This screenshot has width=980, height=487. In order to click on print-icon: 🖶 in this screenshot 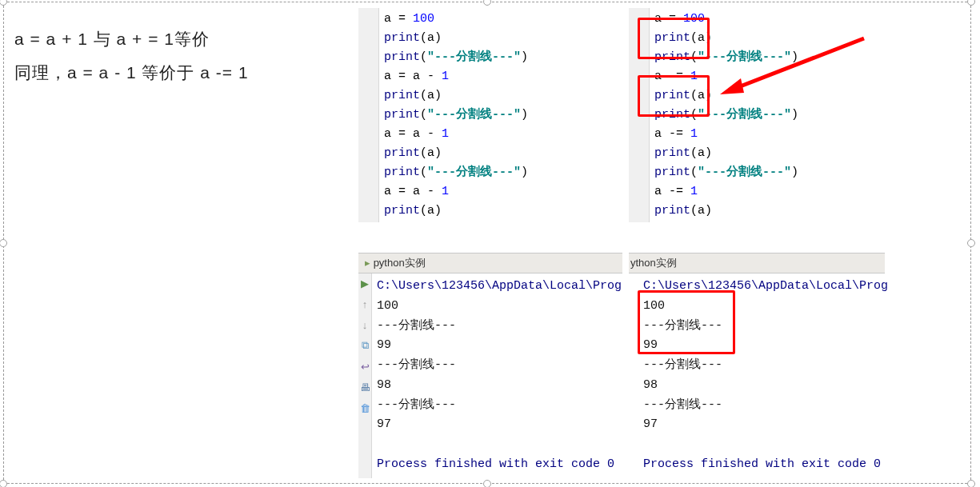, I will do `click(365, 387)`.